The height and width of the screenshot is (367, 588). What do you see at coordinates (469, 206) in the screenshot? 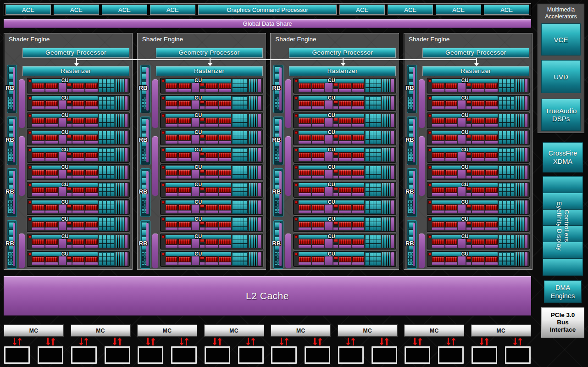
I see `cu-mini-red-block` at bounding box center [469, 206].